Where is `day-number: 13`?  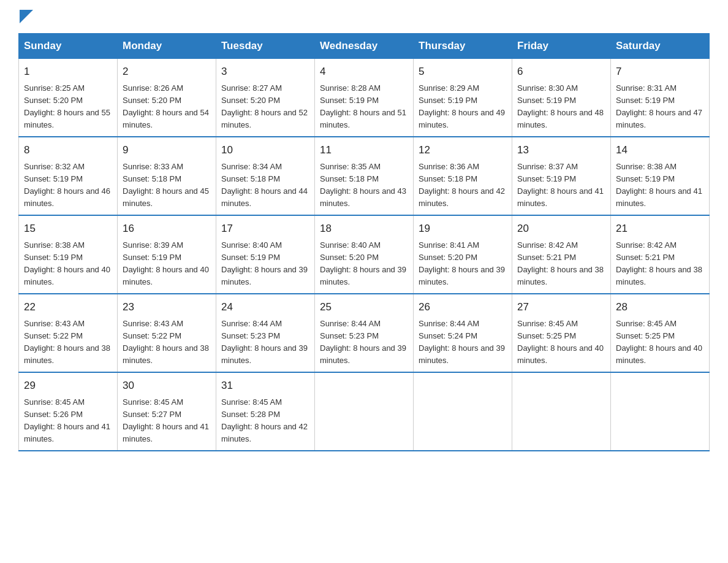
day-number: 13 is located at coordinates (561, 150).